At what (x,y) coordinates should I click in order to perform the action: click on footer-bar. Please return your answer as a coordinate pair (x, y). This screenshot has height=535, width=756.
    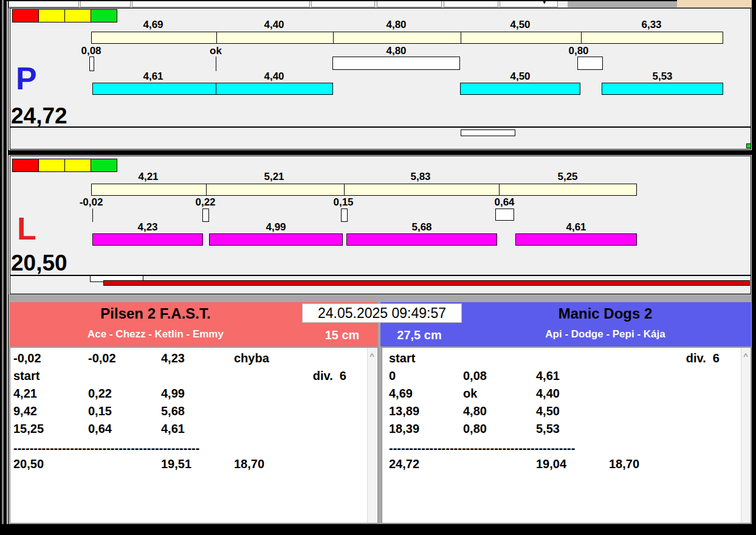
    Looking at the image, I should click on (378, 530).